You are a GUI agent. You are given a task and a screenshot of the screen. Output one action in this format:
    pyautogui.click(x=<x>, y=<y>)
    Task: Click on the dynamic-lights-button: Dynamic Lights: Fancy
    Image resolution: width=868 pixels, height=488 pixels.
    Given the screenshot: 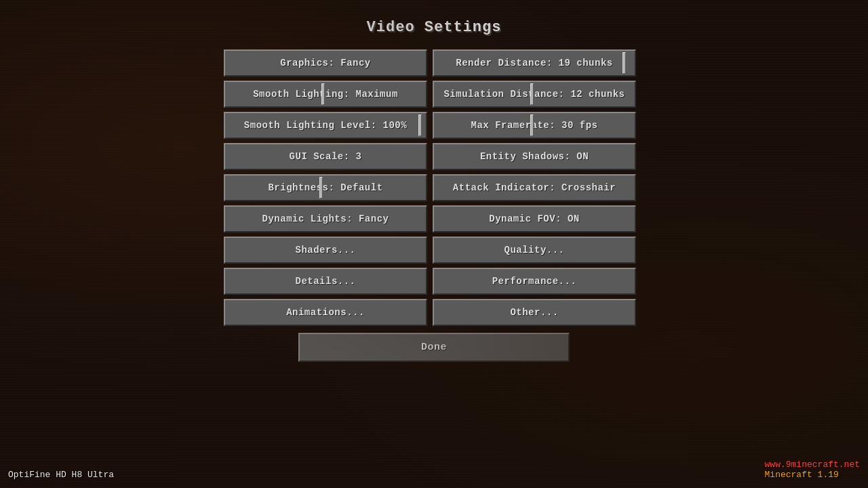 What is the action you would take?
    pyautogui.click(x=326, y=219)
    